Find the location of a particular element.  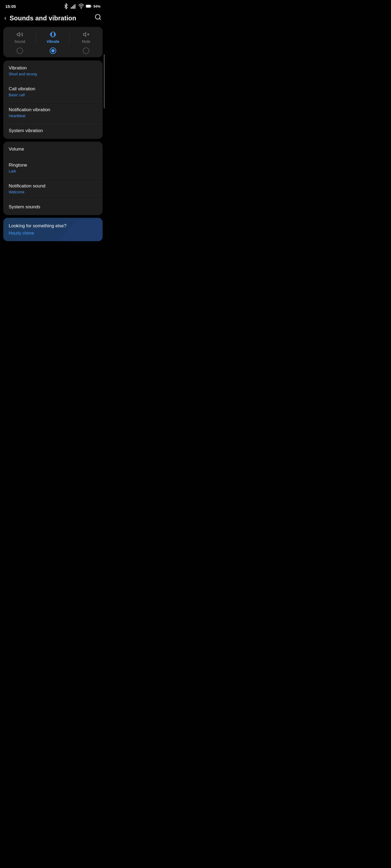

mode-selector: Sound Vibrate Mute is located at coordinates (53, 42).